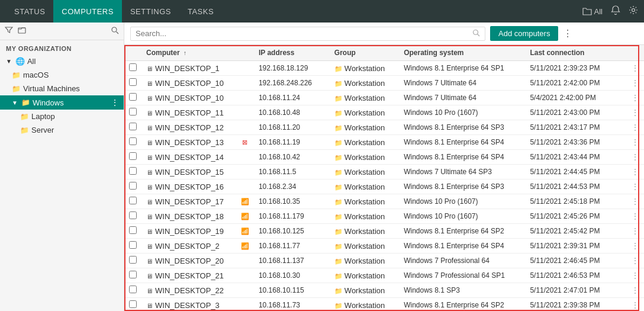  What do you see at coordinates (384, 304) in the screenshot?
I see `table-row: 🖥WIN_DESKTOP_310.168.11.73📁WorkstationWi…` at bounding box center [384, 304].